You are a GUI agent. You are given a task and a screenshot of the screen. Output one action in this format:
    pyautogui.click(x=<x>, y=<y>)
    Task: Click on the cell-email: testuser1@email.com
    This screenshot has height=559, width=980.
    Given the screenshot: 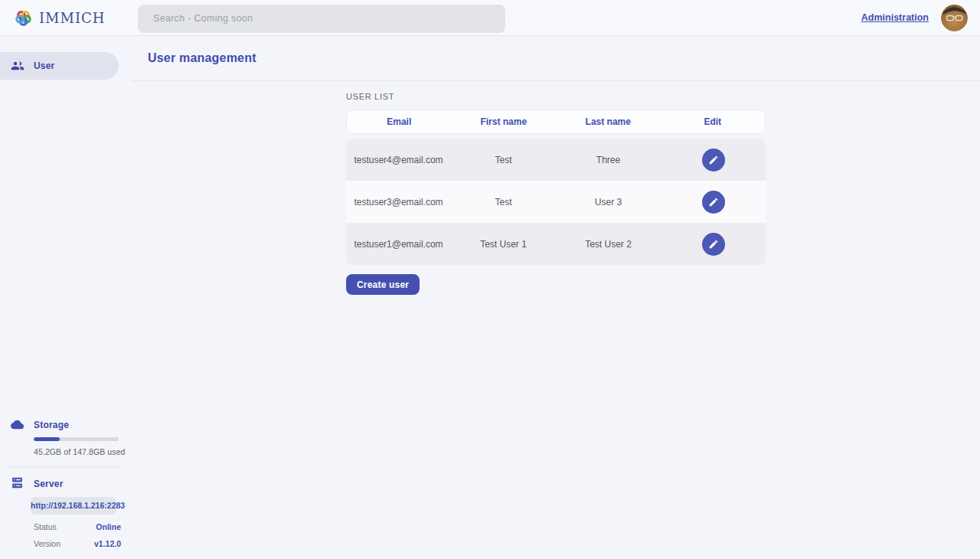 What is the action you would take?
    pyautogui.click(x=398, y=244)
    